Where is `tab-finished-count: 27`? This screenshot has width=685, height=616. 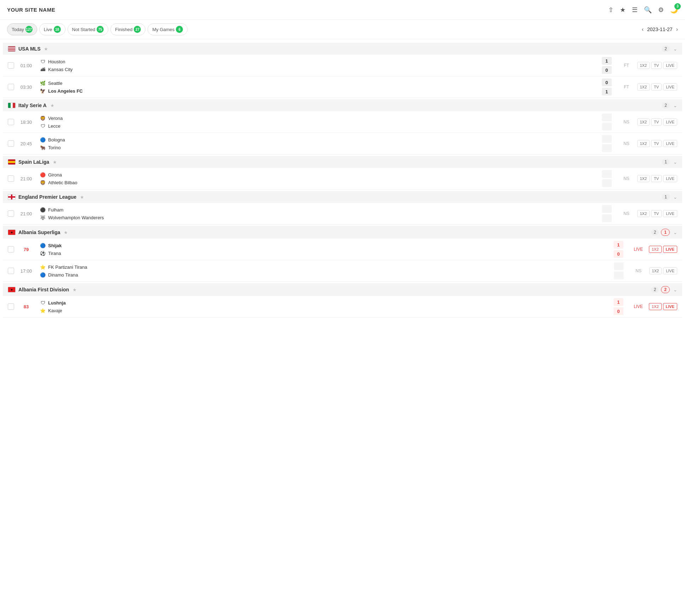
tab-finished-count: 27 is located at coordinates (137, 29).